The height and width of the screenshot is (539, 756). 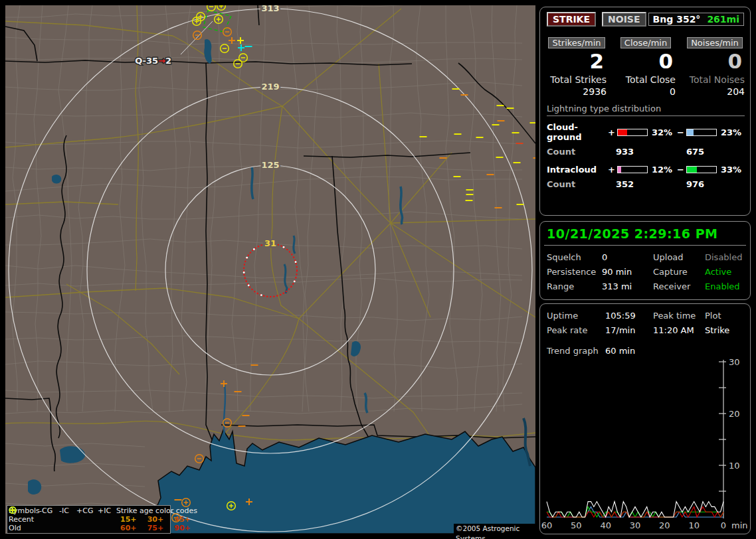 What do you see at coordinates (157, 511) in the screenshot?
I see `legend-age-title: Strike age color codes` at bounding box center [157, 511].